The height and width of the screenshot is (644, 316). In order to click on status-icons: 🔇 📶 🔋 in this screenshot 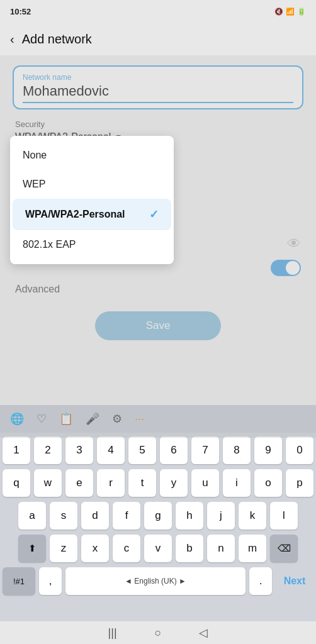, I will do `click(290, 11)`.